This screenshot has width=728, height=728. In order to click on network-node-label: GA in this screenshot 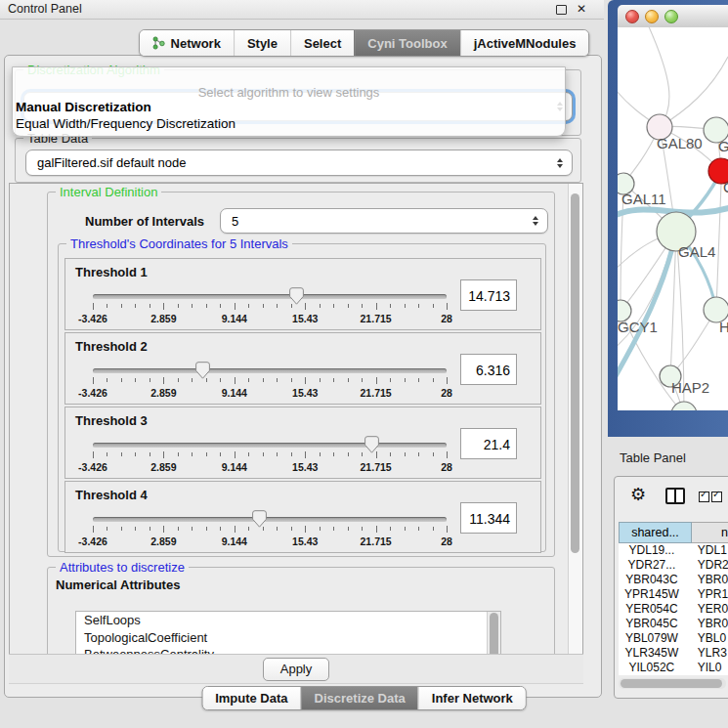, I will do `click(723, 147)`.